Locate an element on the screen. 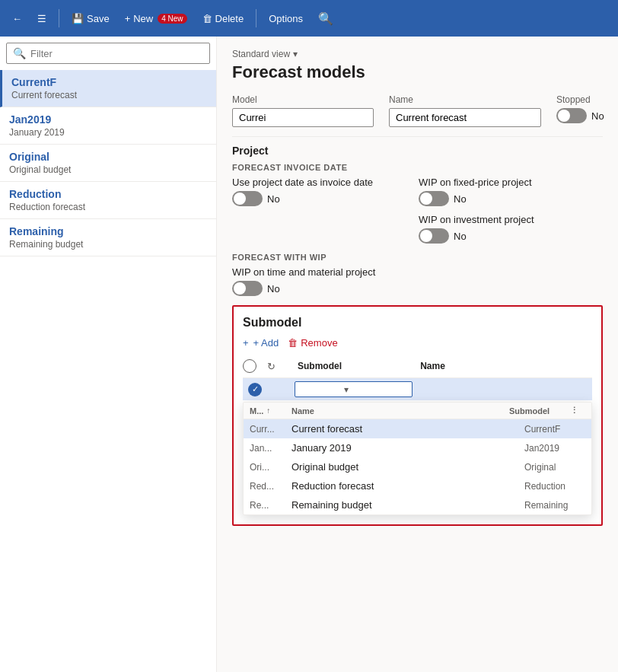 This screenshot has height=672, width=618. plus-icon: + is located at coordinates (128, 18).